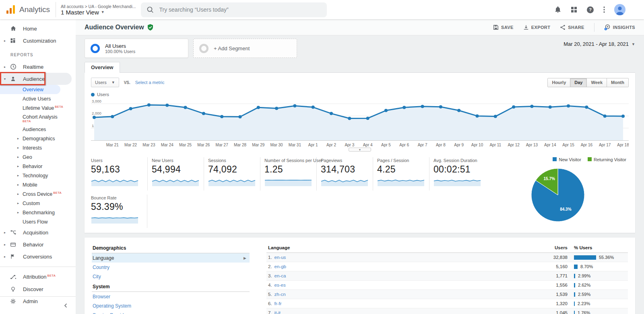 The image size is (644, 314). What do you see at coordinates (549, 248) in the screenshot?
I see `column-users: Users` at bounding box center [549, 248].